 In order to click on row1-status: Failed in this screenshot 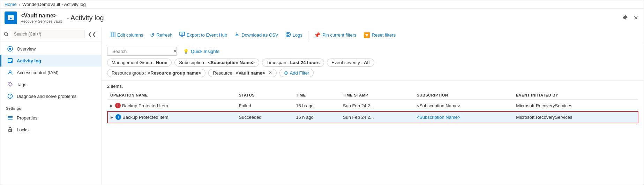, I will do `click(265, 106)`.